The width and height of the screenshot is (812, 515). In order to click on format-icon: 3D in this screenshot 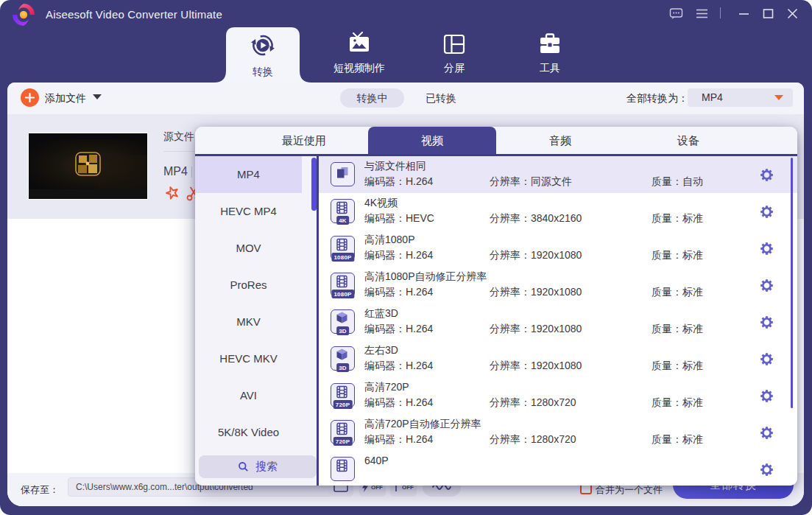, I will do `click(343, 321)`.